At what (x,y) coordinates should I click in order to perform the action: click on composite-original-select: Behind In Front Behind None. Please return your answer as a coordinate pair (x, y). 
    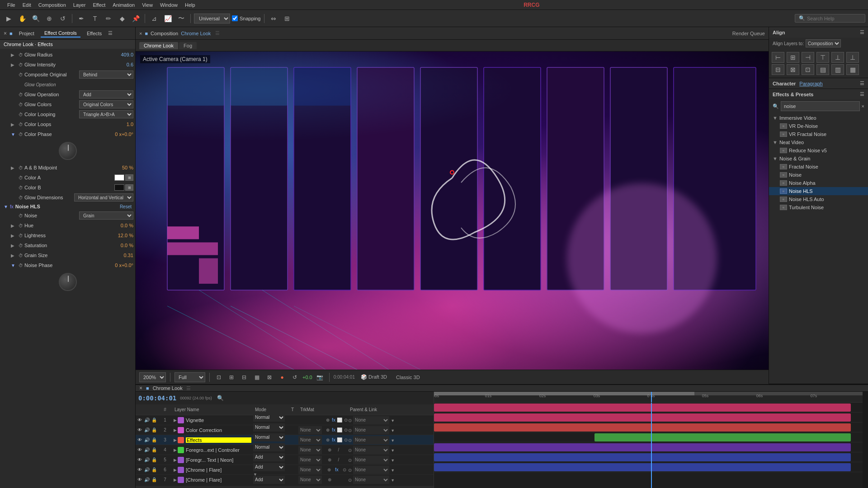
    Looking at the image, I should click on (106, 75).